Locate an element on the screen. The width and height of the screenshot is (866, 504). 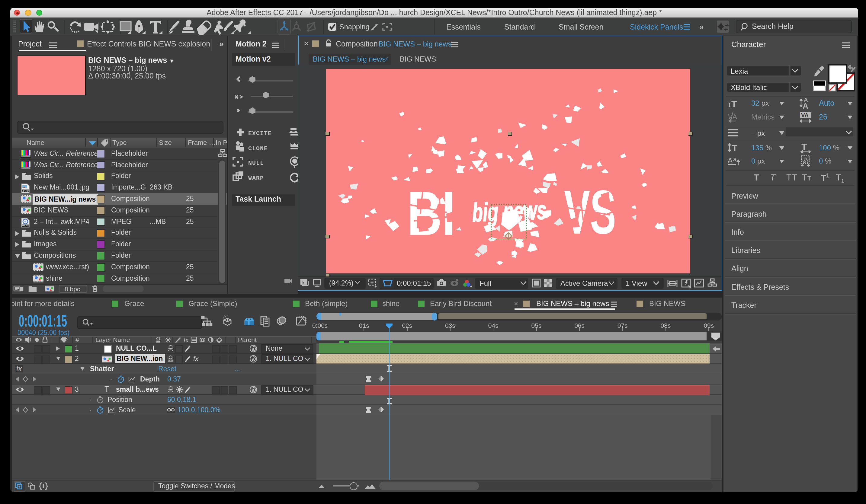
svg-text: Sidekick Panels is located at coordinates (656, 27).